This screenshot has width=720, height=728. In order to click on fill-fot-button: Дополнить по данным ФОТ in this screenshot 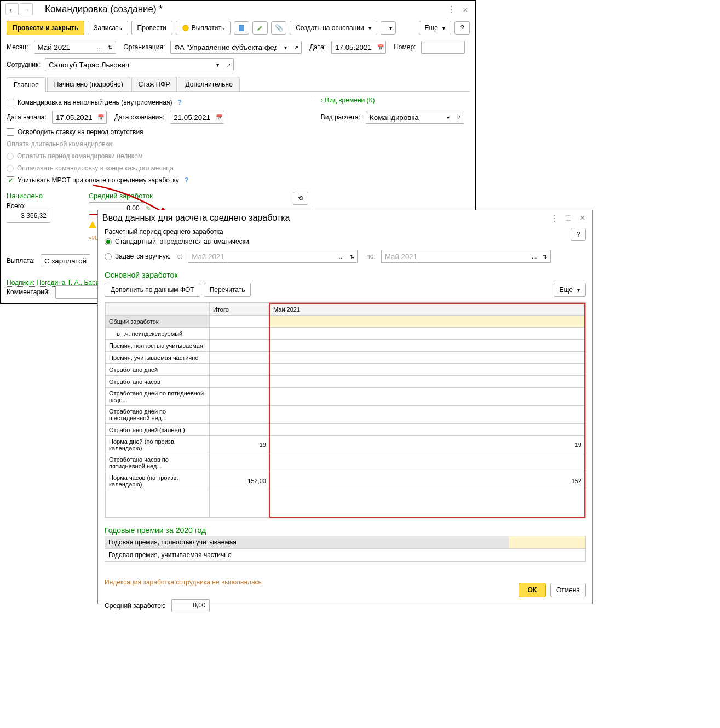, I will do `click(152, 290)`.